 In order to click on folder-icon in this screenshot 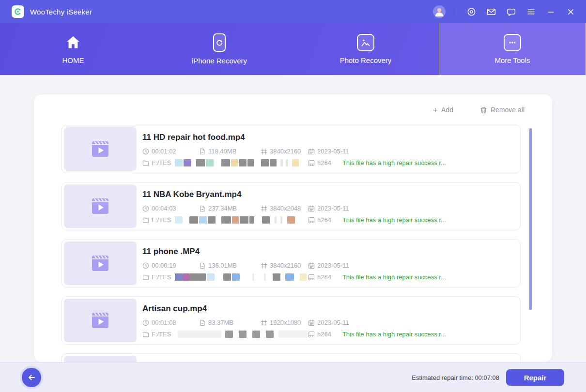, I will do `click(146, 277)`.